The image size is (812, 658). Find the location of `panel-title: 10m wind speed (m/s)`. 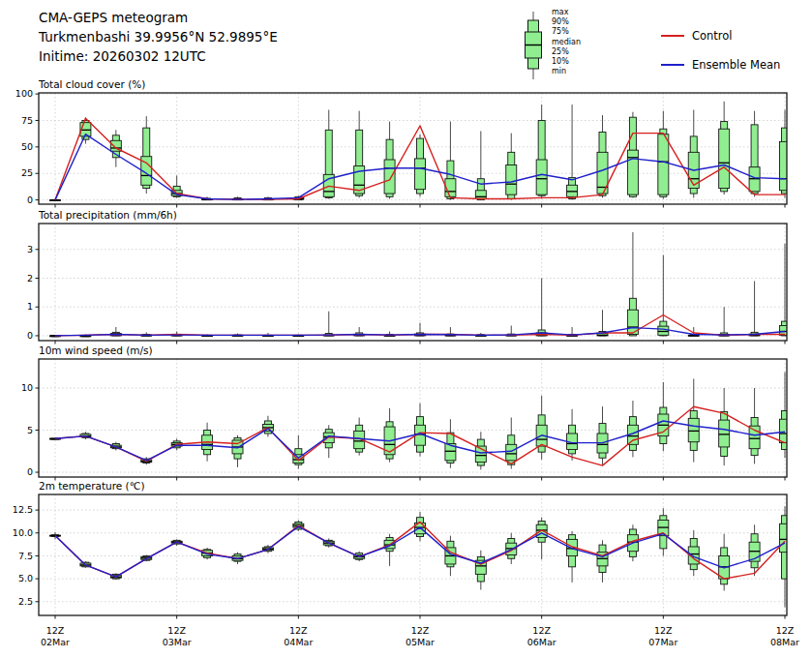

panel-title: 10m wind speed (m/s) is located at coordinates (96, 350).